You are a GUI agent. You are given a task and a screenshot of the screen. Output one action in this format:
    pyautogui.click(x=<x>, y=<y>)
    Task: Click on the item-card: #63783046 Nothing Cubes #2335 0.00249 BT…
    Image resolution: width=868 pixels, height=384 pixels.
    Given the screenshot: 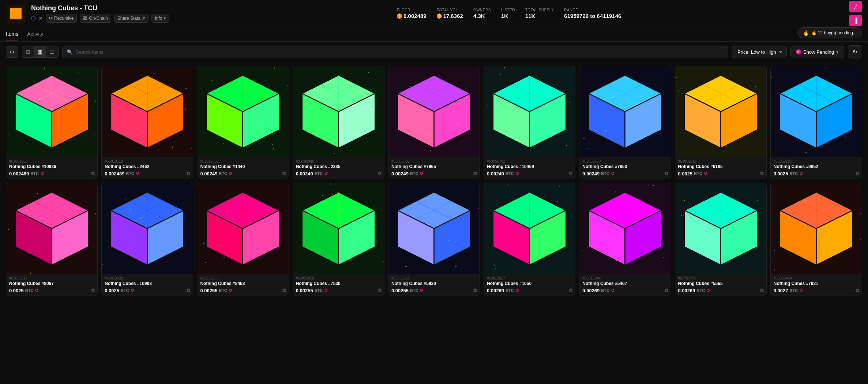 What is the action you would take?
    pyautogui.click(x=339, y=122)
    